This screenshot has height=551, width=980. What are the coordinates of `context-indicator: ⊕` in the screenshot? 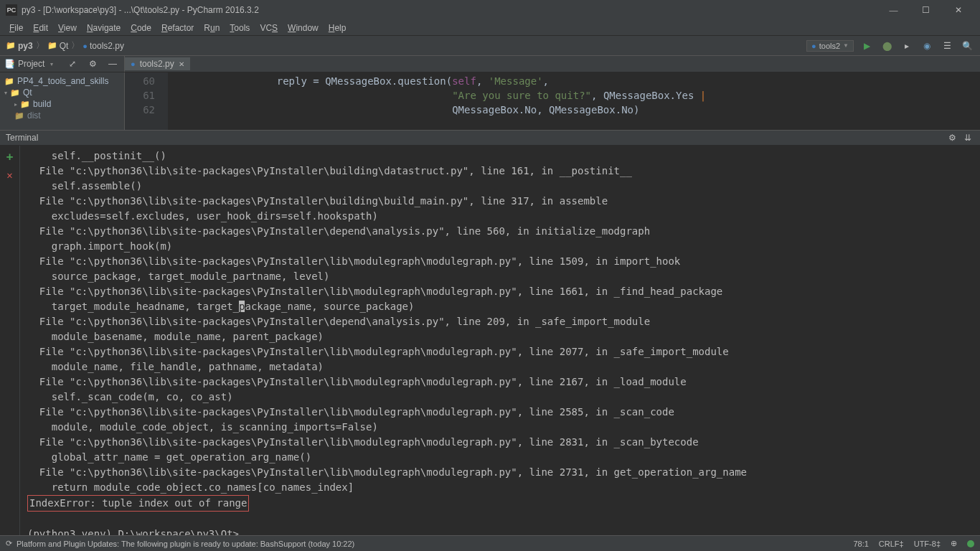 It's located at (954, 544).